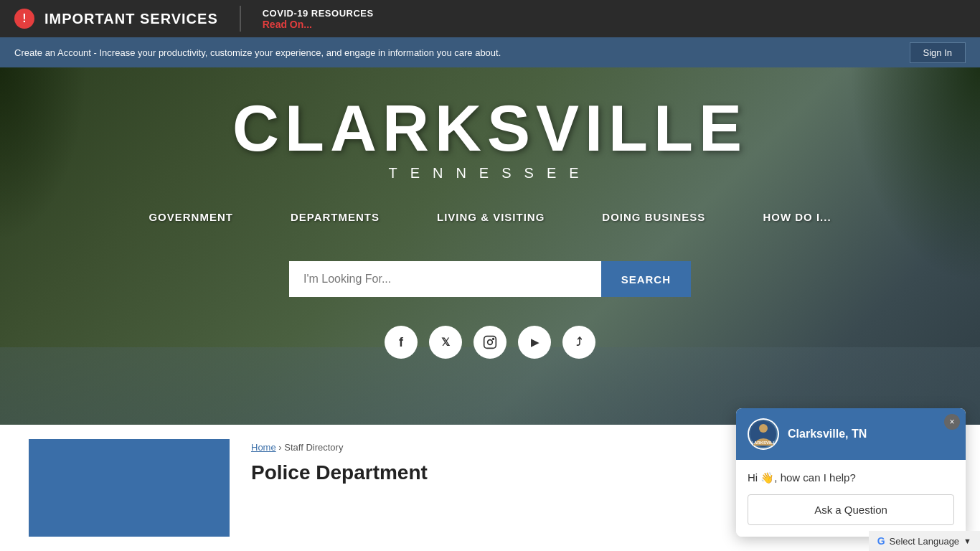  Describe the element at coordinates (490, 52) in the screenshot. I see `account-bar: Create an Account - Increase your produc…` at that location.